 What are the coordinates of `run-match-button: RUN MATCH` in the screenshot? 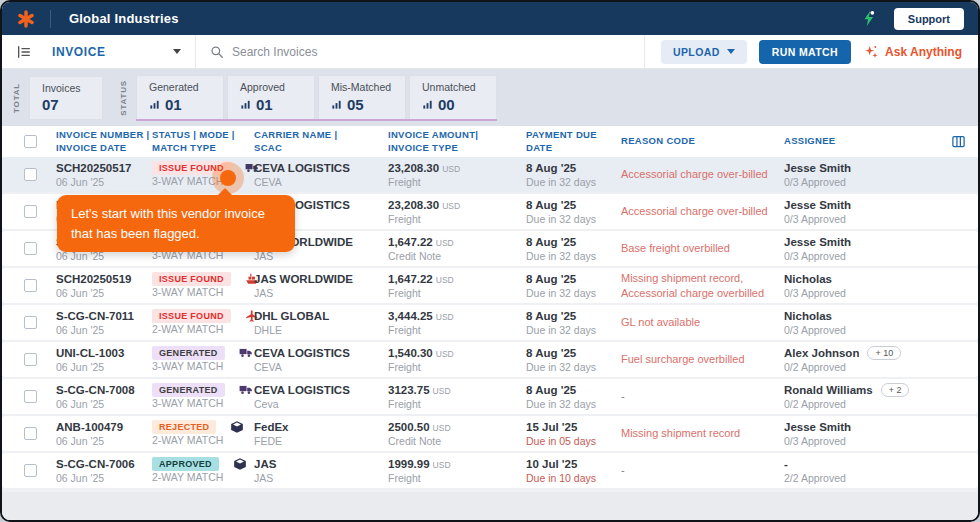 It's located at (805, 52).